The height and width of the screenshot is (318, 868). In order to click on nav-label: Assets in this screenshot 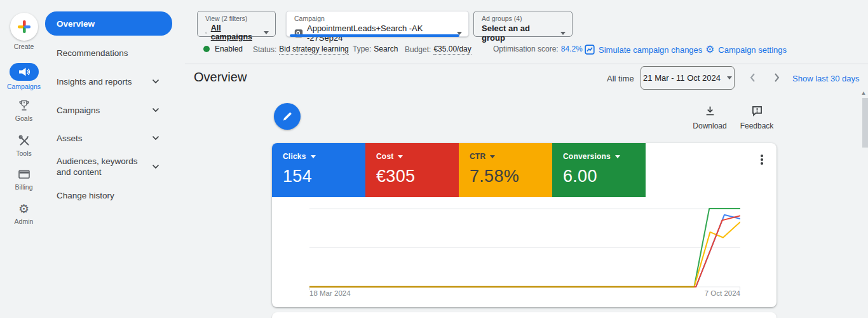, I will do `click(70, 139)`.